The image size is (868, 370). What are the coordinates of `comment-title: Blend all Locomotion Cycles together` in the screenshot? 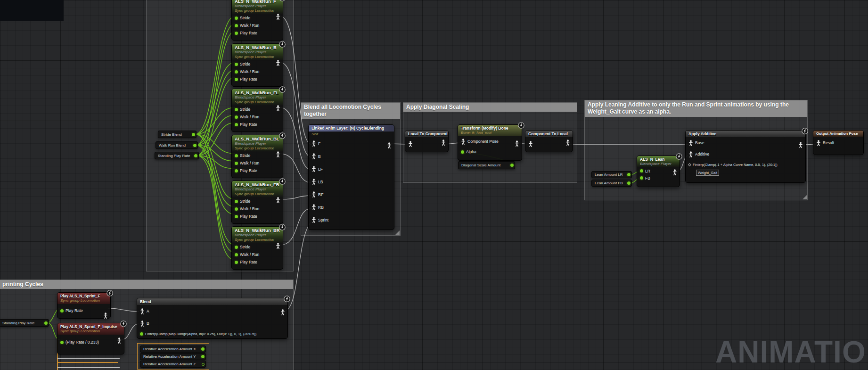 It's located at (351, 111).